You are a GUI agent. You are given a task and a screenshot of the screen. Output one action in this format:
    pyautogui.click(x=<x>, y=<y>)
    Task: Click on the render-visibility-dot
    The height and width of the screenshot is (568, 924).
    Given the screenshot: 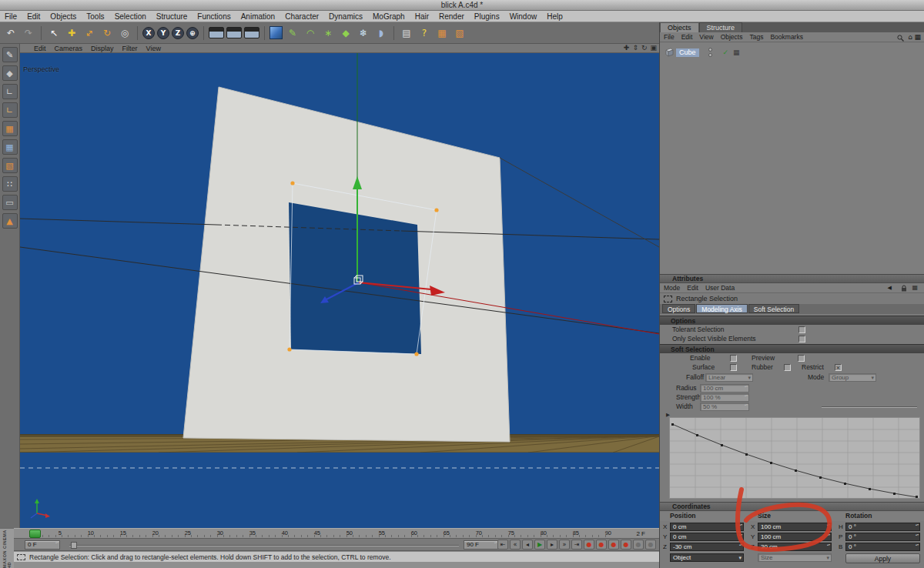 What is the action you would take?
    pyautogui.click(x=710, y=55)
    